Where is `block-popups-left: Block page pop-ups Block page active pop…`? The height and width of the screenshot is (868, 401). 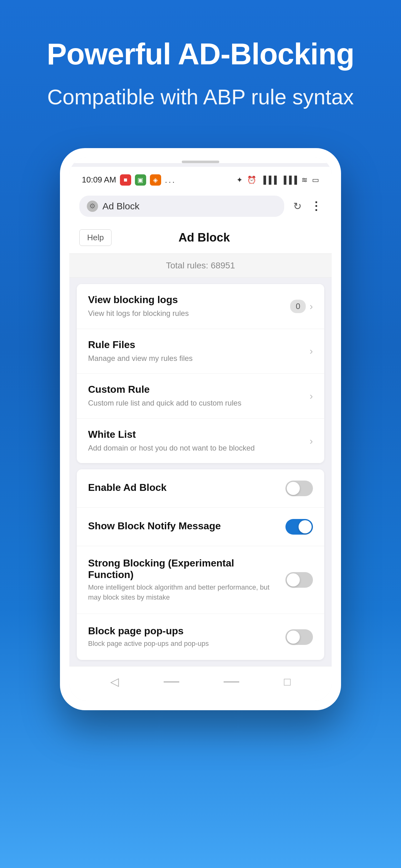 block-popups-left: Block page pop-ups Block page active pop… is located at coordinates (187, 637).